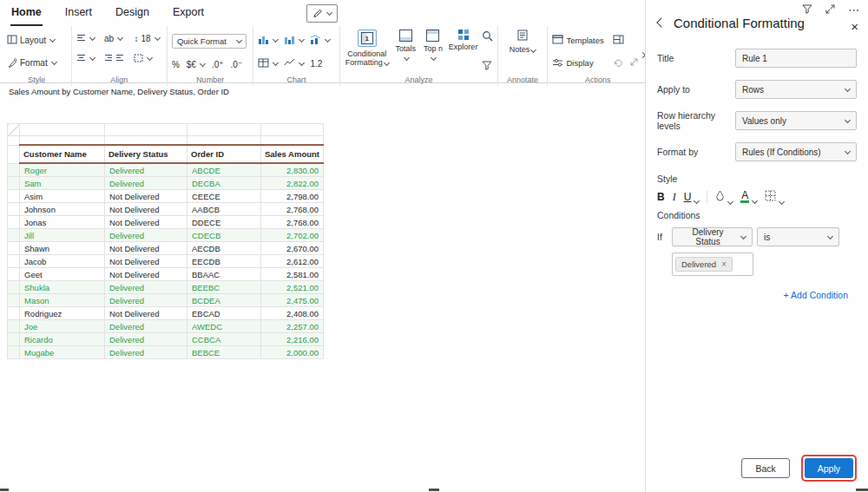  What do you see at coordinates (293, 340) in the screenshot?
I see `cell-sales-amount: 2,216.00` at bounding box center [293, 340].